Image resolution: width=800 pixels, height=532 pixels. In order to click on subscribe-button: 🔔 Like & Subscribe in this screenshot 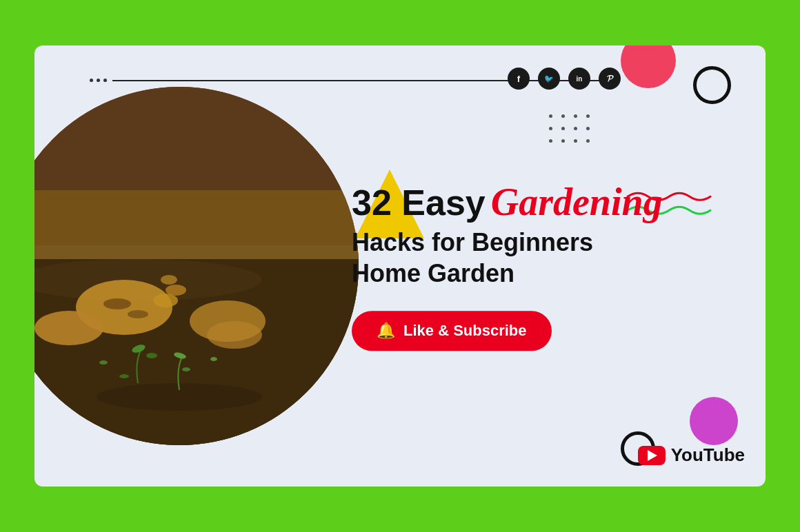, I will do `click(452, 331)`.